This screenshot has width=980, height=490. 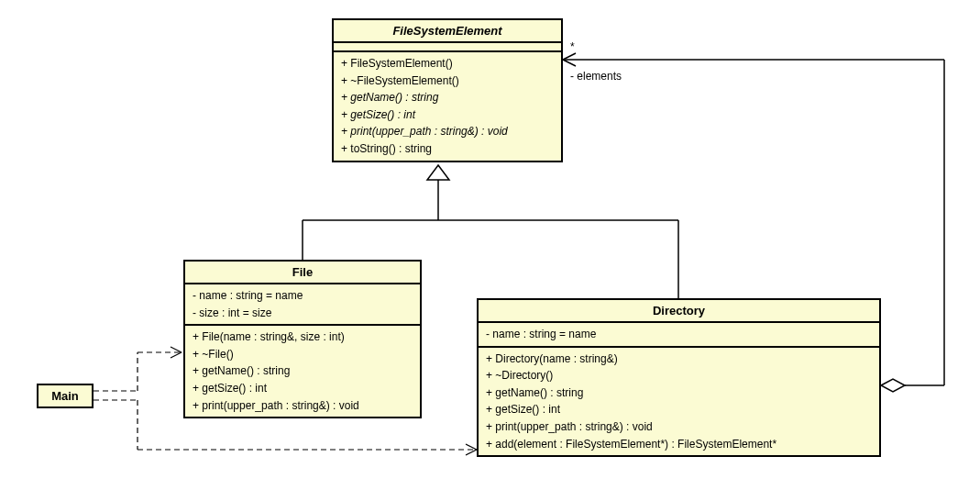 I want to click on class-attrs: - name : string = name, so click(x=678, y=336).